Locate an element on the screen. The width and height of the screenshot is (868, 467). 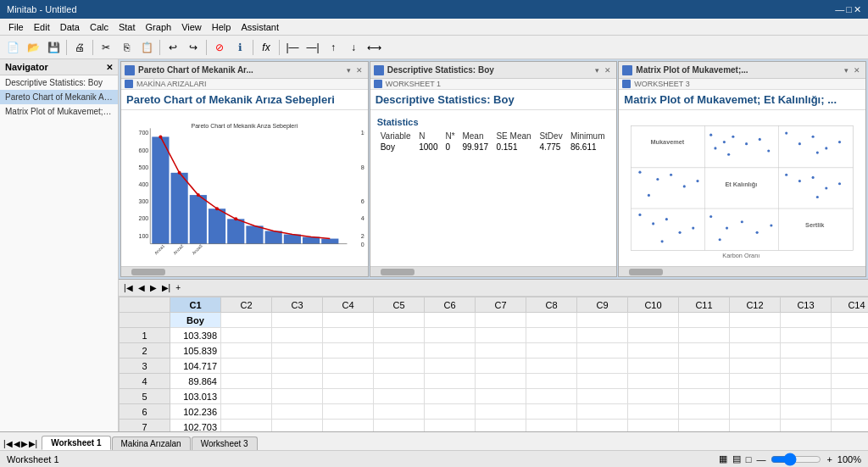
col14-name is located at coordinates (850, 320).